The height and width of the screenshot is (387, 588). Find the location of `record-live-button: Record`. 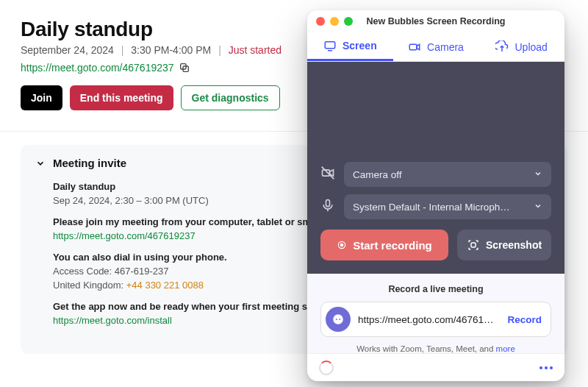

record-live-button: Record is located at coordinates (525, 319).